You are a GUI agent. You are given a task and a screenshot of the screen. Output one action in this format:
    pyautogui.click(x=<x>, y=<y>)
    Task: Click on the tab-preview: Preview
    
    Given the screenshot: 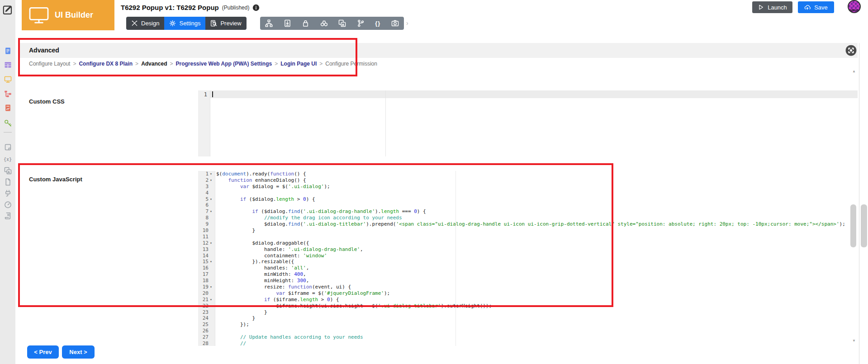 What is the action you would take?
    pyautogui.click(x=226, y=24)
    